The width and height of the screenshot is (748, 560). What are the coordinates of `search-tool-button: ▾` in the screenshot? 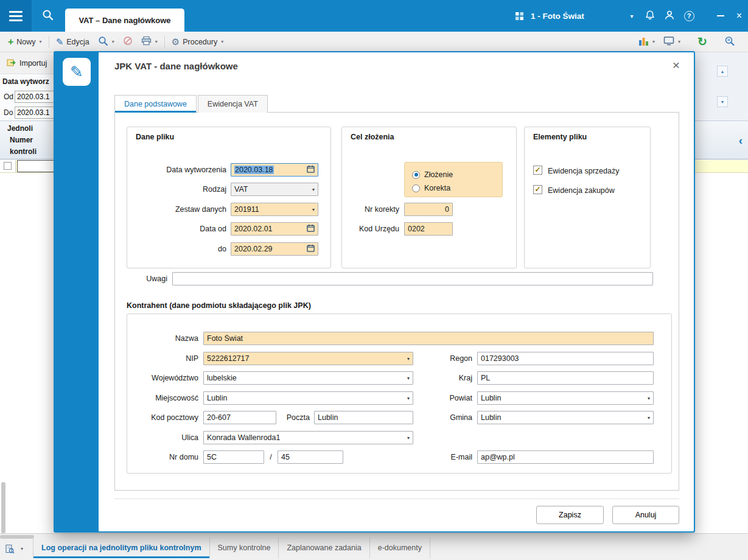 It's located at (106, 42).